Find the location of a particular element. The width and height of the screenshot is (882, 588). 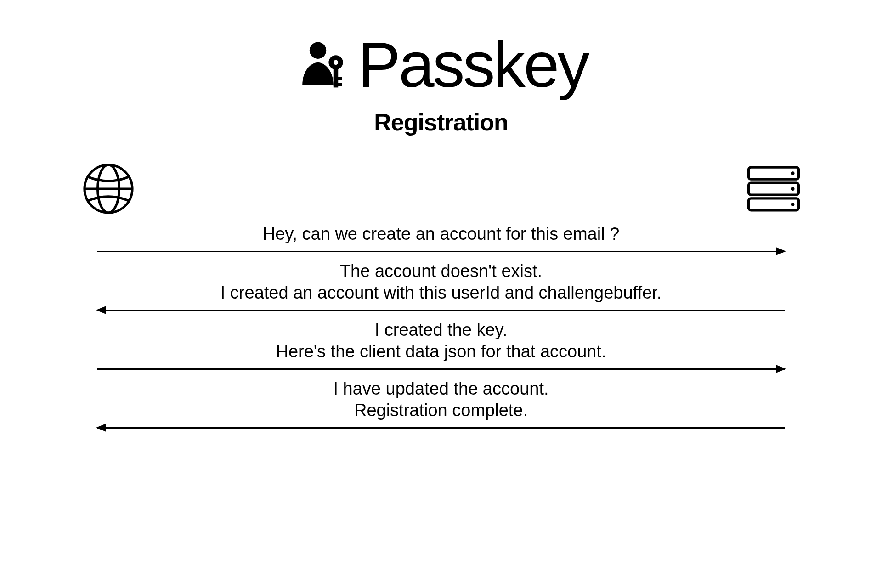

flow-step: Hey, can we create an account for this e… is located at coordinates (441, 238).